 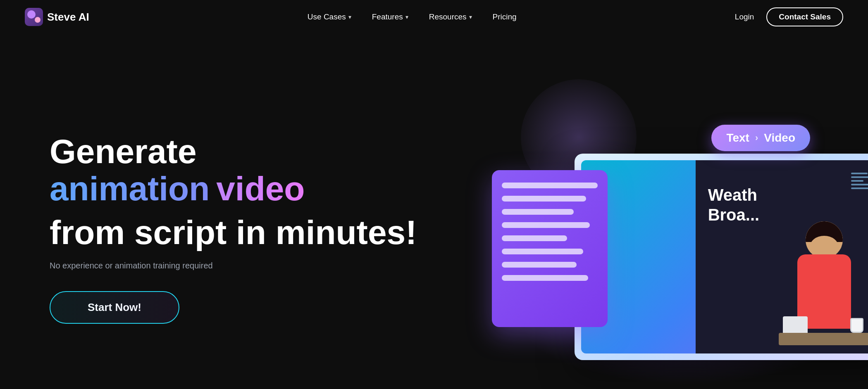 What do you see at coordinates (782, 257) in the screenshot?
I see `video-panel: WeathBroa...` at bounding box center [782, 257].